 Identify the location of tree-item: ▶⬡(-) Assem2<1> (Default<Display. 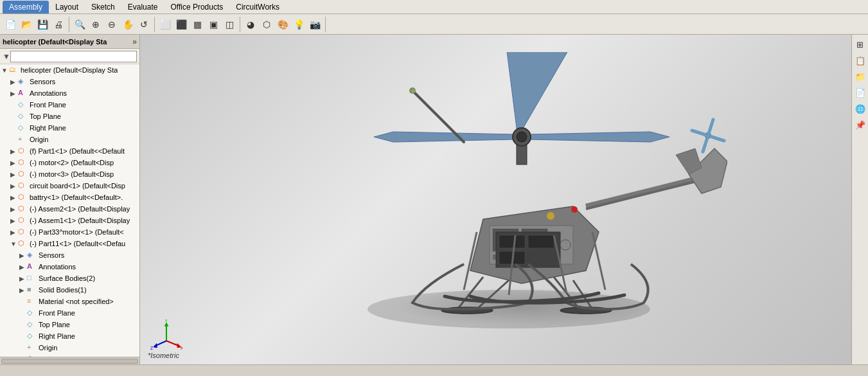
(69, 209).